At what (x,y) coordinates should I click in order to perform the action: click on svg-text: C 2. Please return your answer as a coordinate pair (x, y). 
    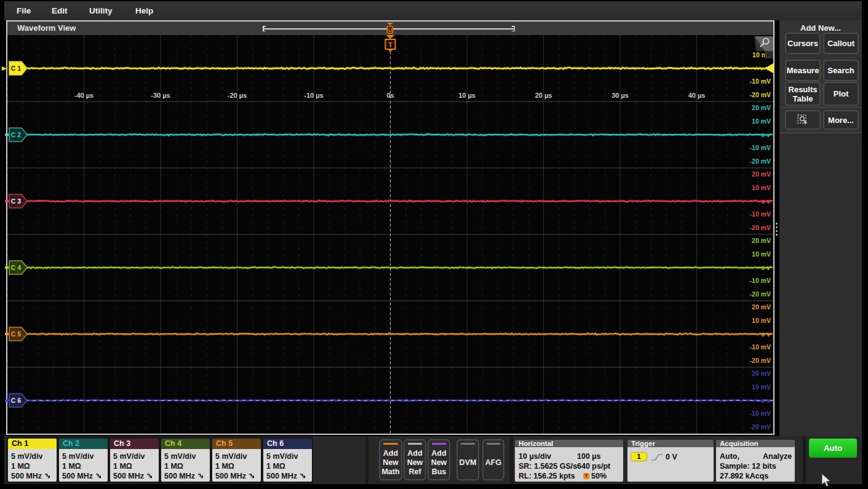
    Looking at the image, I should click on (16, 135).